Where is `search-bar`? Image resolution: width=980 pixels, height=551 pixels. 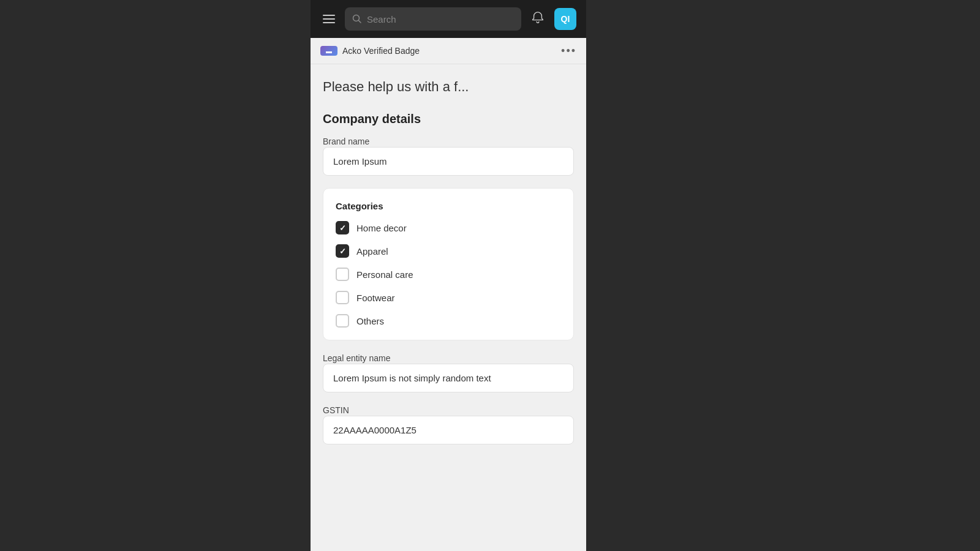
search-bar is located at coordinates (433, 19).